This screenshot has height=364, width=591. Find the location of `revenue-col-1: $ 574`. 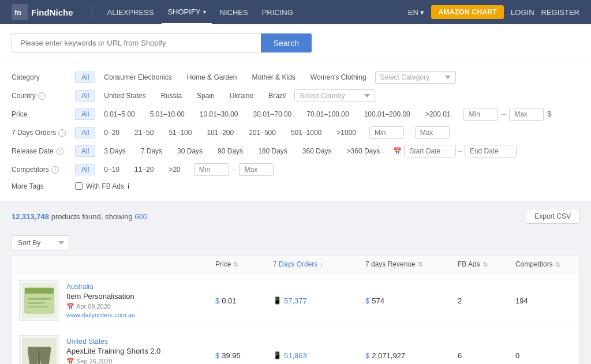

revenue-col-1: $ 574 is located at coordinates (412, 301).